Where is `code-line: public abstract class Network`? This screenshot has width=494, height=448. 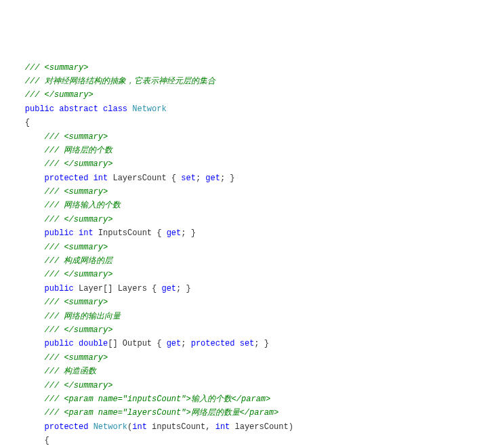
code-line: public abstract class Network is located at coordinates (247, 109).